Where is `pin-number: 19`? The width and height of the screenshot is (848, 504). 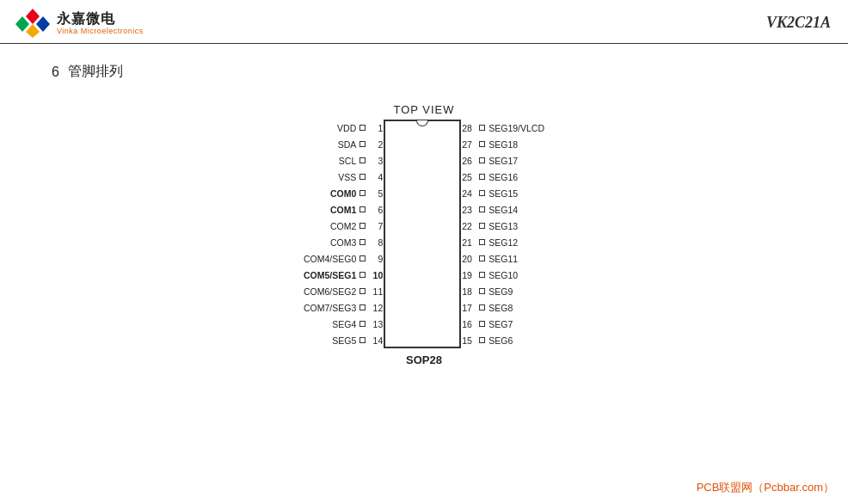 pin-number: 19 is located at coordinates (470, 275).